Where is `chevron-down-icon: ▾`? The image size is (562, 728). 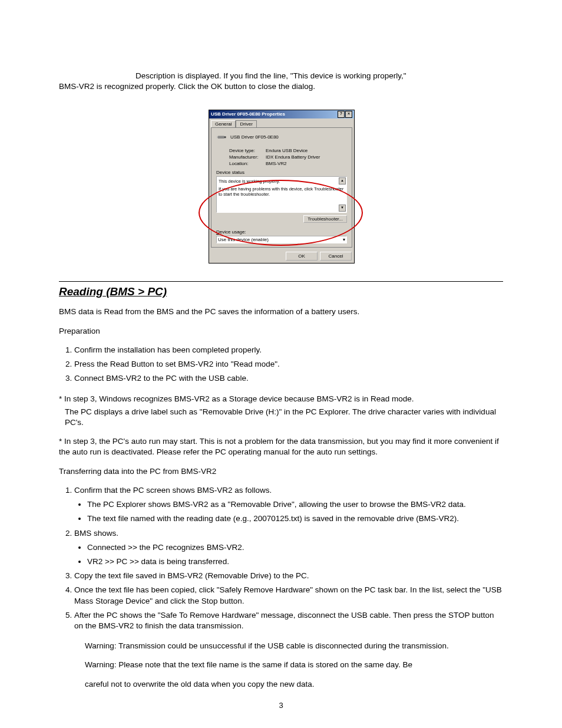
chevron-down-icon: ▾ is located at coordinates (344, 239).